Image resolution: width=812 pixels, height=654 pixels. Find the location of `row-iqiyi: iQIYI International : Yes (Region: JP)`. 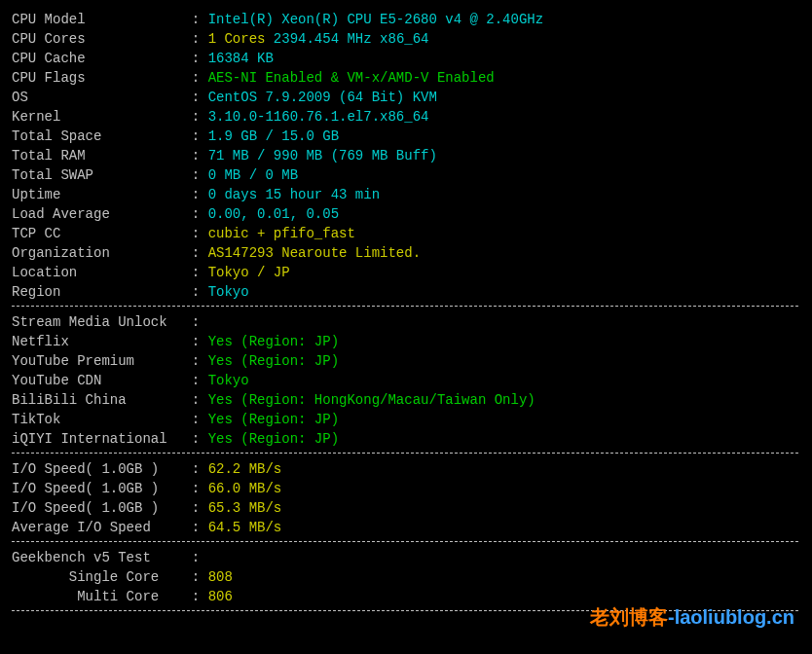

row-iqiyi: iQIYI International : Yes (Region: JP) is located at coordinates (406, 439).